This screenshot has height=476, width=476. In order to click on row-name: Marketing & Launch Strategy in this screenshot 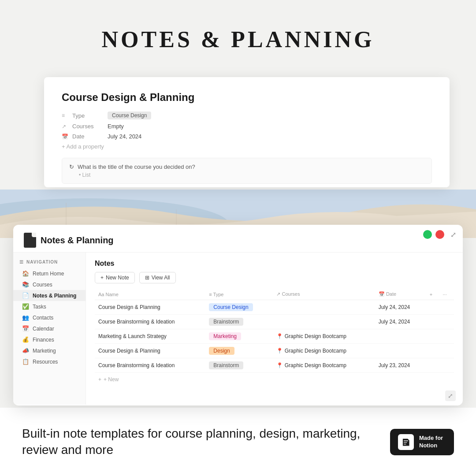, I will do `click(150, 337)`.